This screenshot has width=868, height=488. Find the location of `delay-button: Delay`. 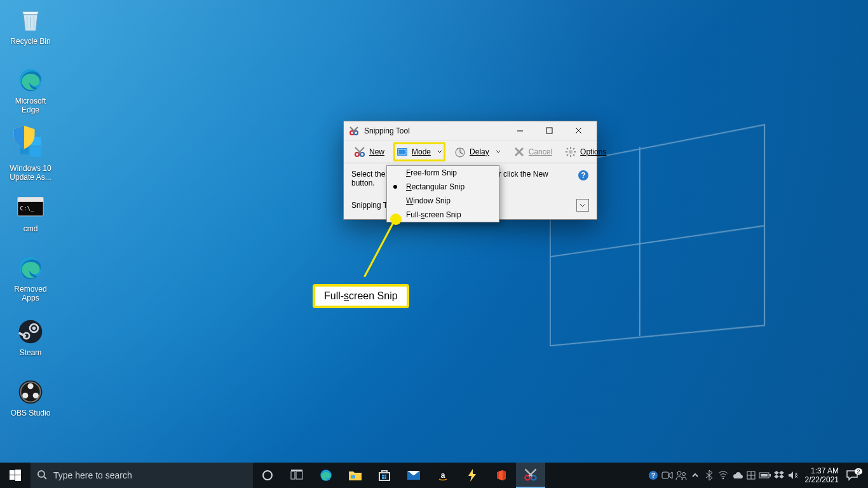

delay-button: Delay is located at coordinates (478, 152).